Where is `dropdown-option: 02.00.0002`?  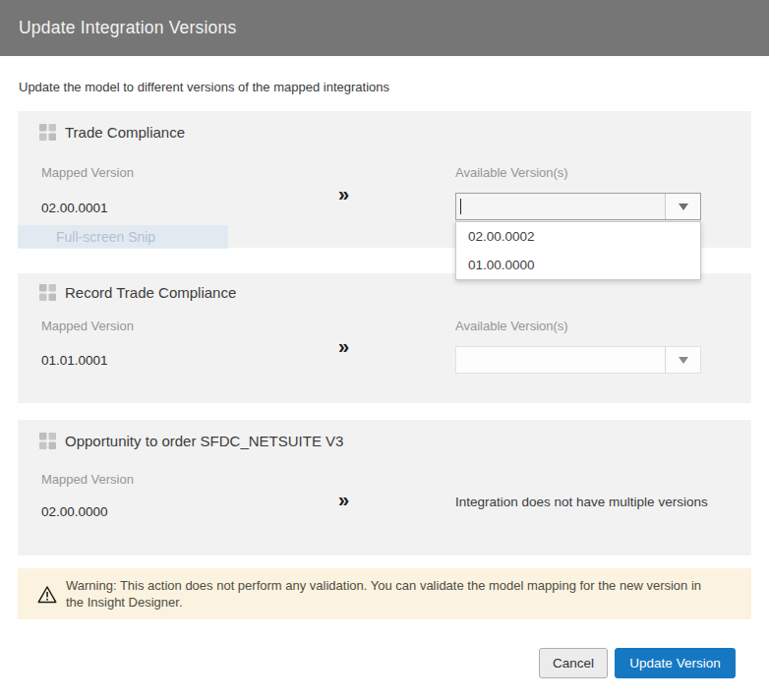
dropdown-option: 02.00.0002 is located at coordinates (578, 236).